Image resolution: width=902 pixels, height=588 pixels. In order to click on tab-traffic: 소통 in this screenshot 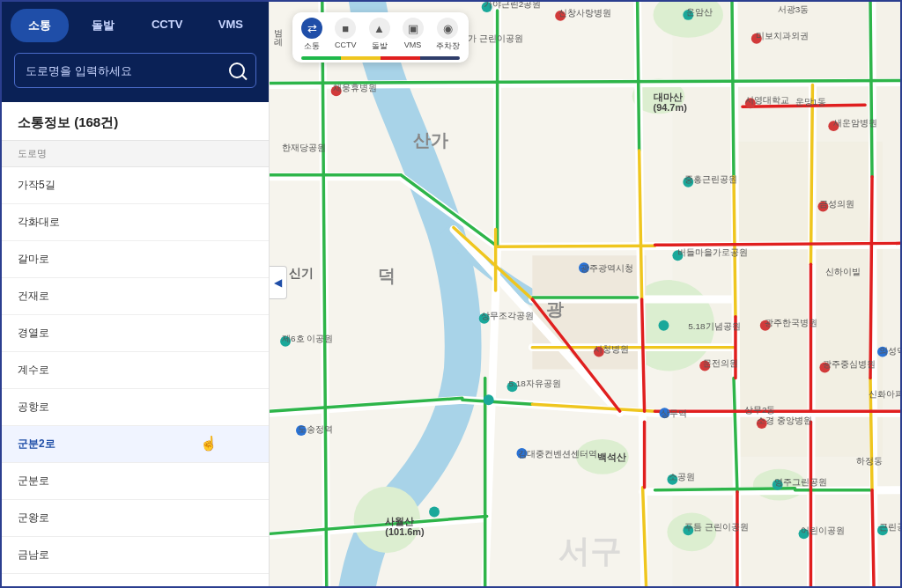, I will do `click(40, 26)`.